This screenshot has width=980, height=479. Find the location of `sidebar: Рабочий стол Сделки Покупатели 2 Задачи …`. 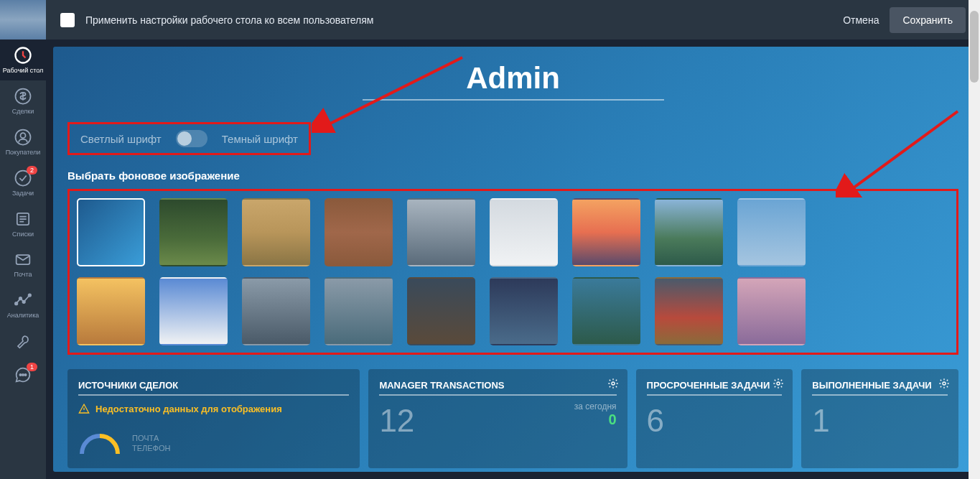

sidebar: Рабочий стол Сделки Покупатели 2 Задачи … is located at coordinates (23, 240).